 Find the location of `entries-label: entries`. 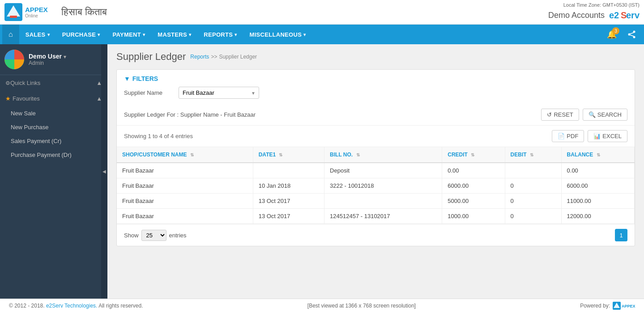

entries-label: entries is located at coordinates (178, 235).